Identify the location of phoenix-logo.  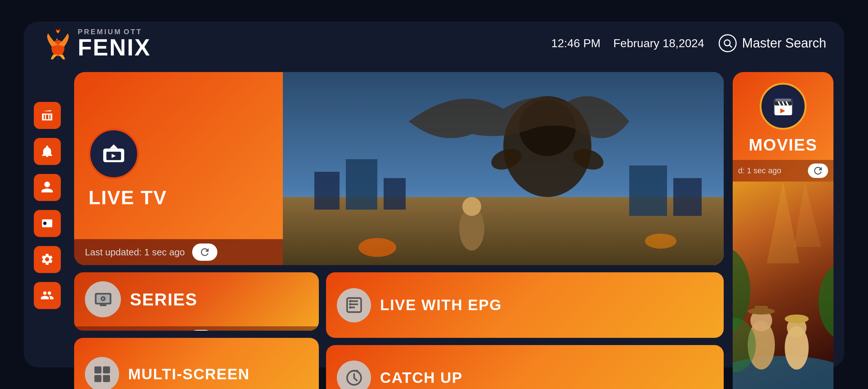
(58, 43).